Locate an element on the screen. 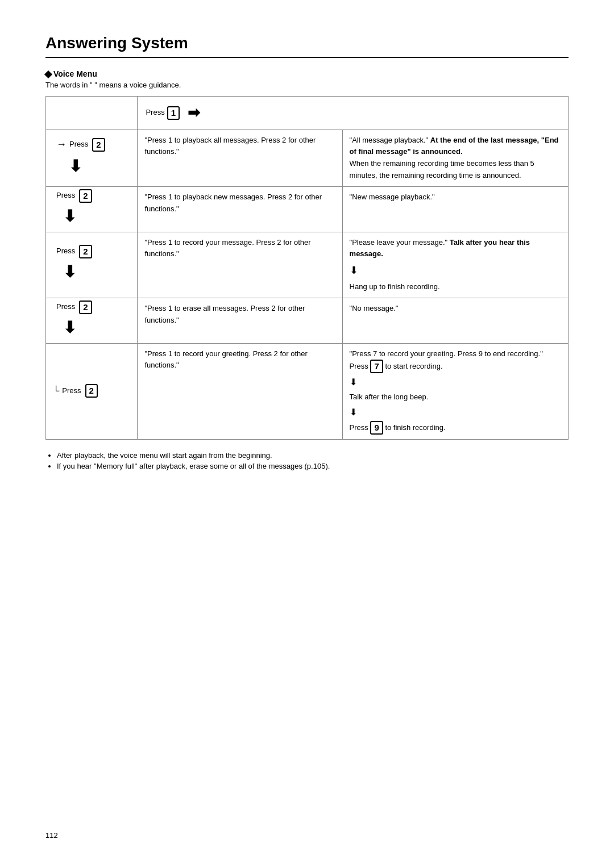 The height and width of the screenshot is (868, 614). table-row: └ Press 2 "Press 1 to record your greeti… is located at coordinates (307, 391).